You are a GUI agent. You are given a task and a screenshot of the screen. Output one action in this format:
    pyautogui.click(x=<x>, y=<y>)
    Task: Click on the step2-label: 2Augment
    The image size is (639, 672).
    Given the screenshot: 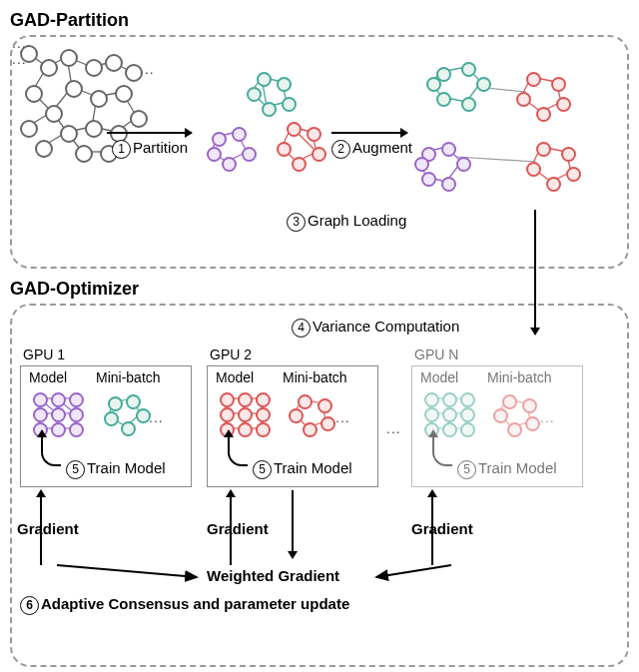 What is the action you would take?
    pyautogui.click(x=371, y=149)
    